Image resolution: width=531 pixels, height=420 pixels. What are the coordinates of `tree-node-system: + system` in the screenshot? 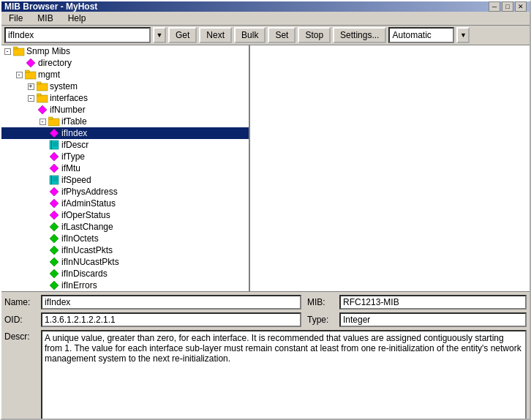 It's located at (125, 86).